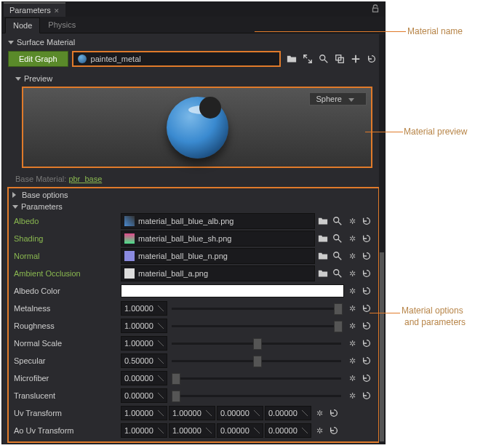 This screenshot has height=448, width=491. I want to click on panel-title-tab: Parameters✕, so click(35, 9).